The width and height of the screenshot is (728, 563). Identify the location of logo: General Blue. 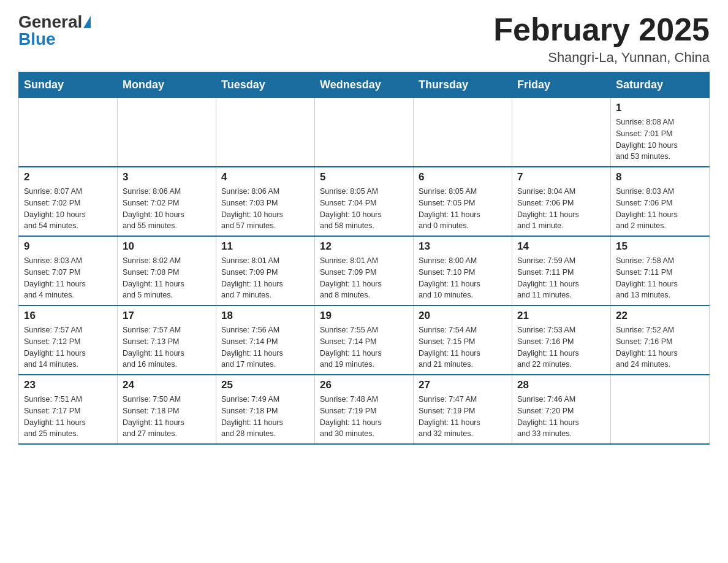
(55, 31).